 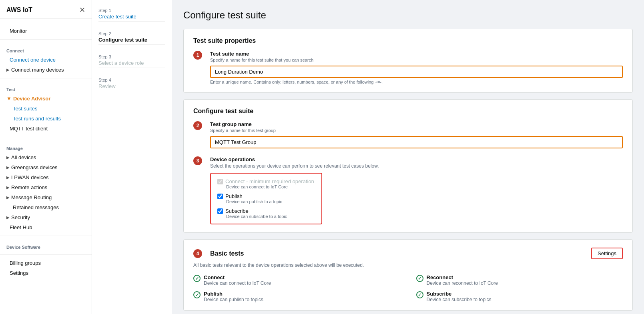 I want to click on connect-checkbox, so click(x=220, y=182).